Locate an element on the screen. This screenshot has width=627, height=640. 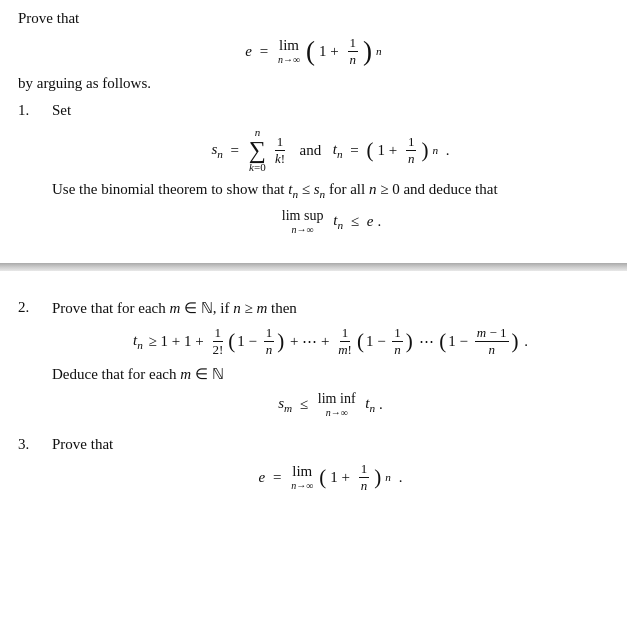
liminf-formula: sm ≤ lim inf n→∞ tn . is located at coordinates (330, 404).